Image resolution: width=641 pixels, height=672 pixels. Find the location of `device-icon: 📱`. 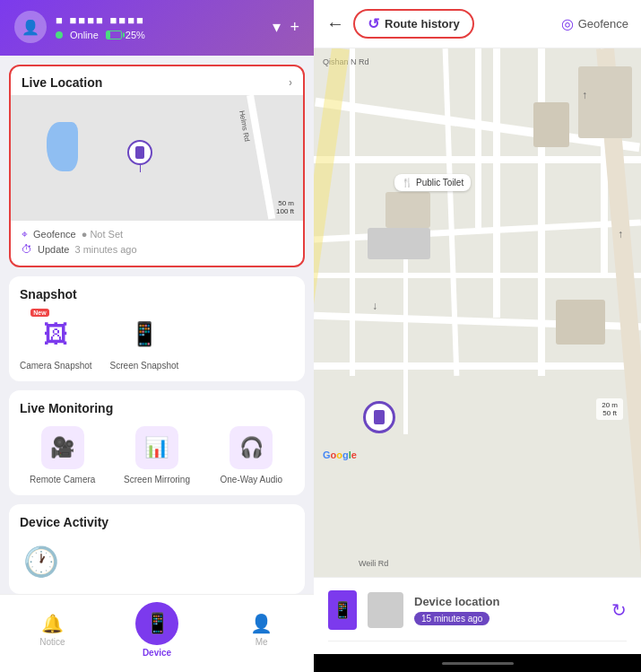

device-icon: 📱 is located at coordinates (157, 624).